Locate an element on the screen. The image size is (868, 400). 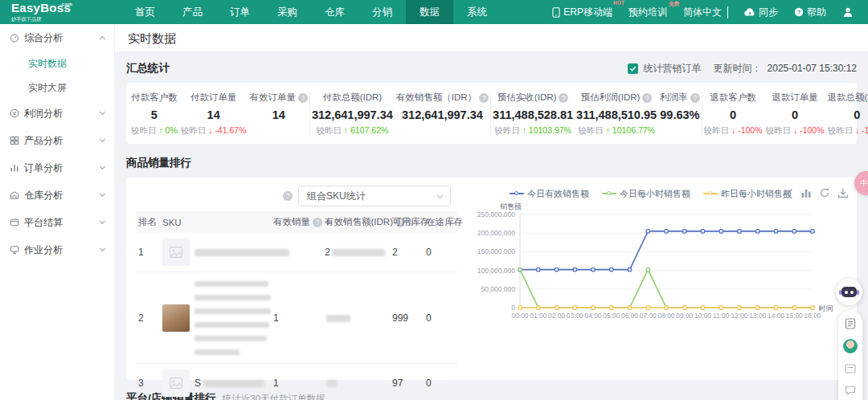
nav-right-4: ?帮助 is located at coordinates (810, 13).